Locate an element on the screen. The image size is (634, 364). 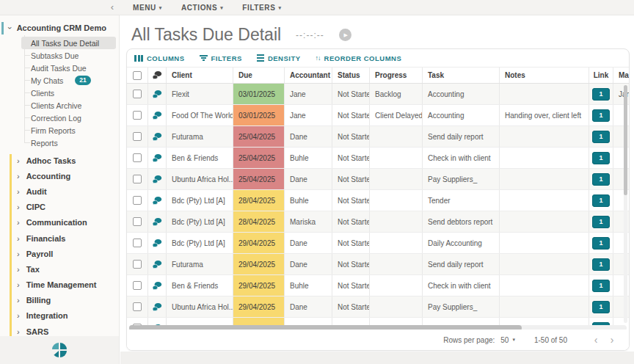
sidebar-item: All Tasks Due Detail is located at coordinates (69, 43).